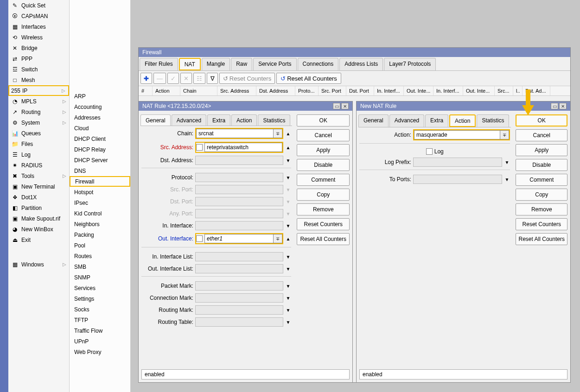  What do you see at coordinates (309, 78) in the screenshot?
I see `reset-all-counters-button: ↺Reset All Counters` at bounding box center [309, 78].